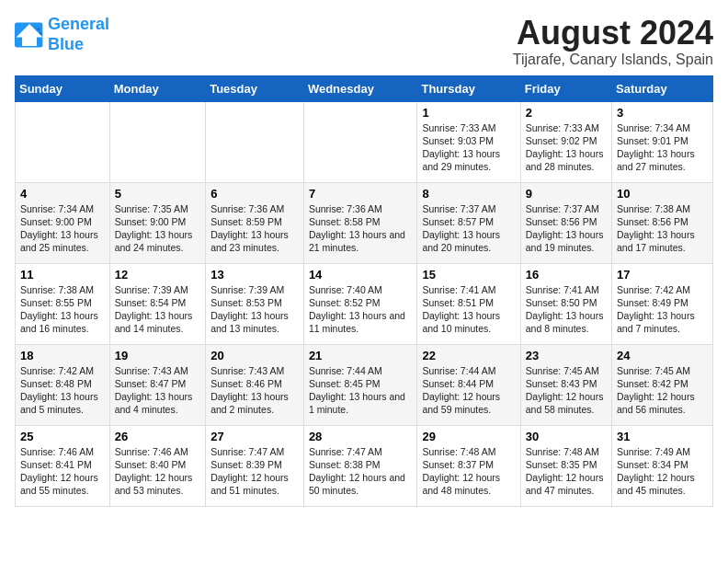  What do you see at coordinates (662, 193) in the screenshot?
I see `day-number: 10` at bounding box center [662, 193].